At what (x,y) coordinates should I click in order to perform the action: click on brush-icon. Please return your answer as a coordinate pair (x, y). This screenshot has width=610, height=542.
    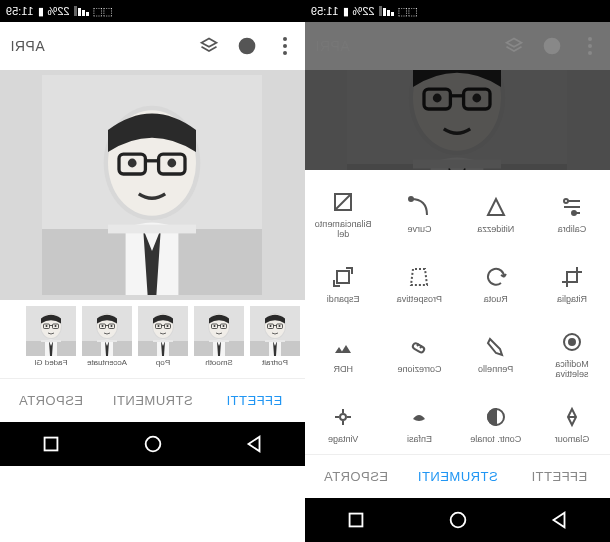
    Looking at the image, I should click on (496, 347).